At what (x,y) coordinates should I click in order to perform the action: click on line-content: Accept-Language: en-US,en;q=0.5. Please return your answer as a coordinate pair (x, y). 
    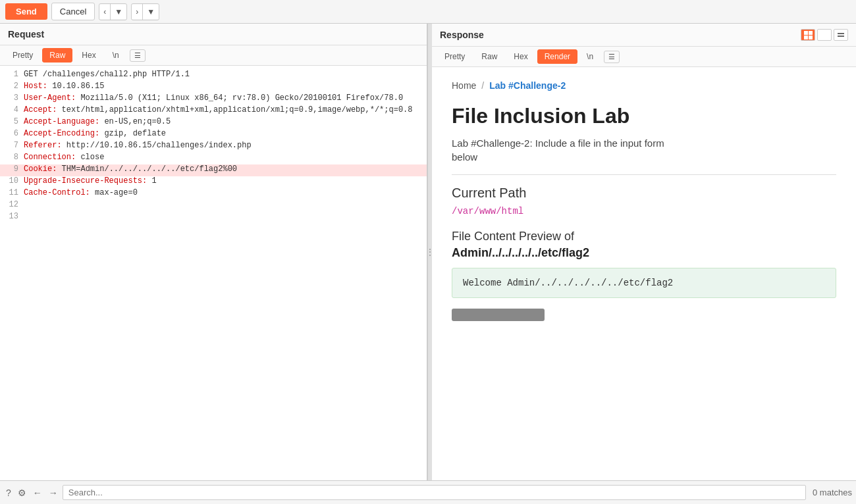
    Looking at the image, I should click on (97, 123).